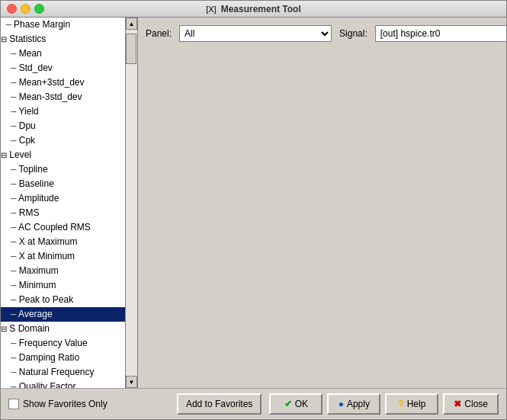  What do you see at coordinates (63, 155) in the screenshot?
I see `tree-item-level: ⊟ Level` at bounding box center [63, 155].